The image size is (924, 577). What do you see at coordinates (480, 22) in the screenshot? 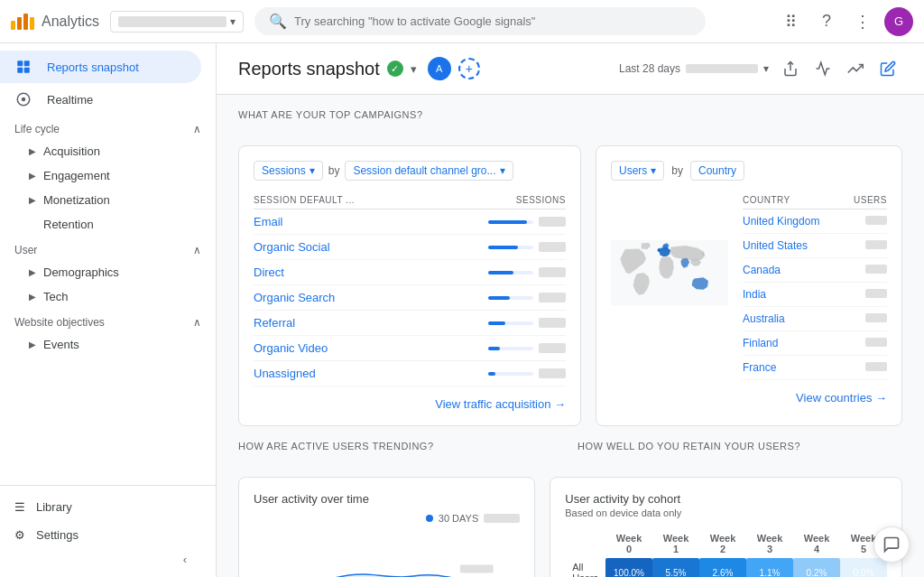
I see `search-bar: 🔍` at bounding box center [480, 22].